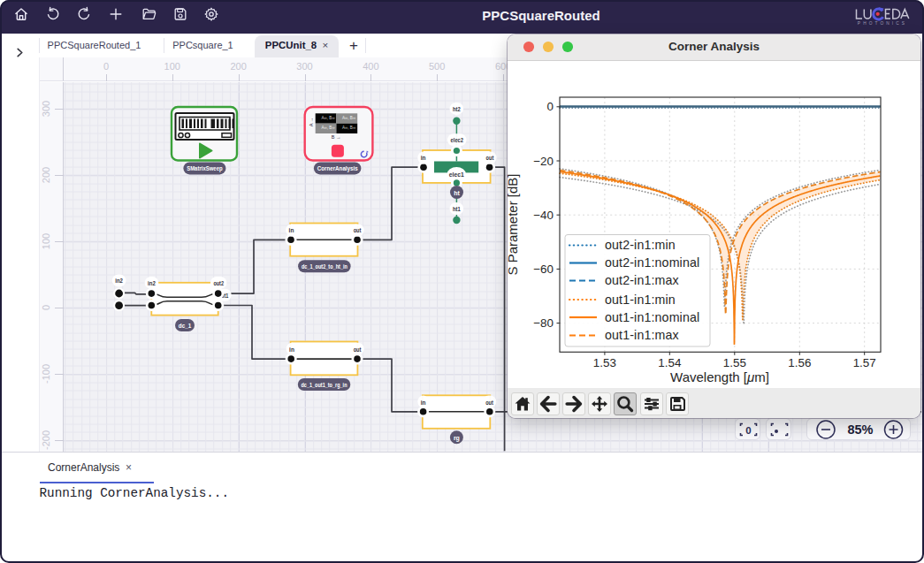 This screenshot has width=924, height=563. What do you see at coordinates (720, 377) in the screenshot?
I see `svg-text: Wavelength [μm]` at bounding box center [720, 377].